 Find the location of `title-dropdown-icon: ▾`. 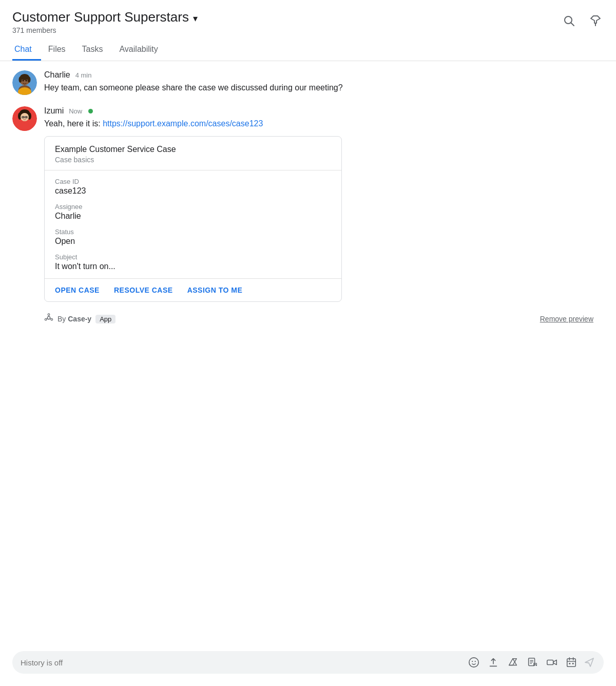

title-dropdown-icon: ▾ is located at coordinates (195, 18).